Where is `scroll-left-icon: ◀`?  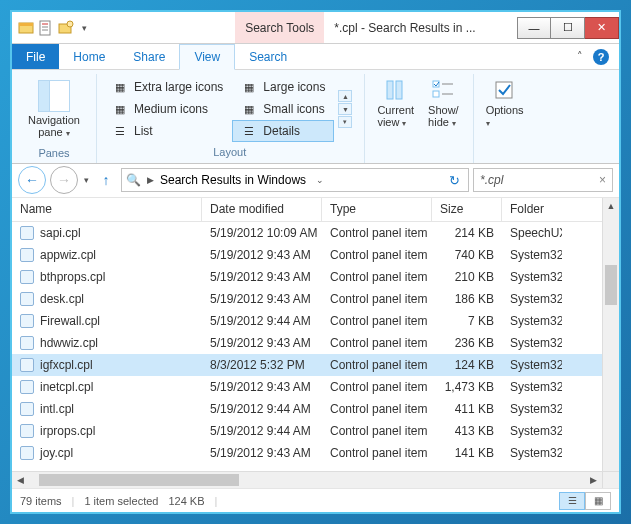 scroll-left-icon: ◀ is located at coordinates (20, 480).